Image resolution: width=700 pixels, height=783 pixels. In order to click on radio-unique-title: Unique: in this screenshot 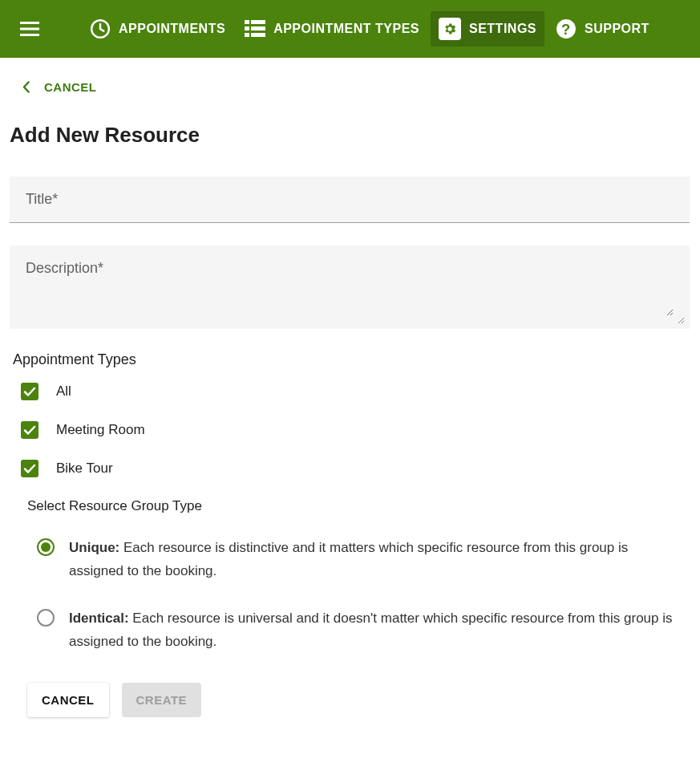, I will do `click(95, 547)`.